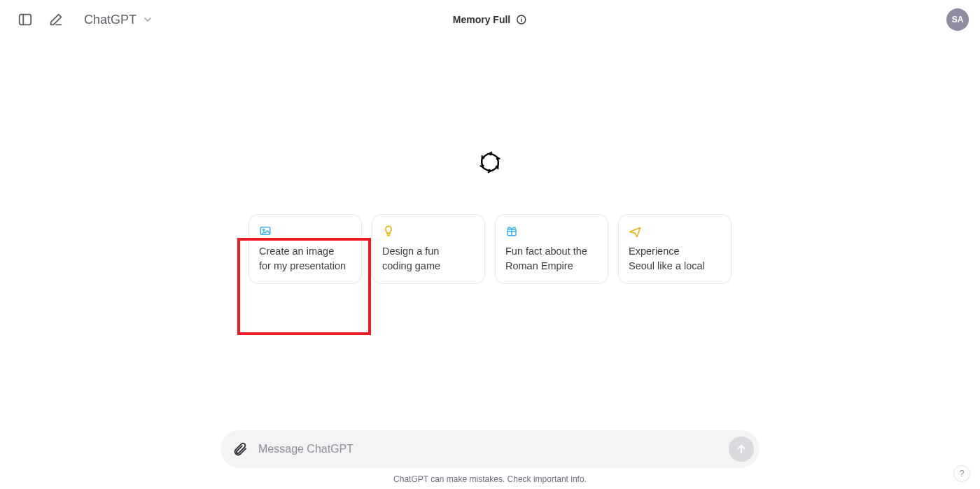 This screenshot has height=489, width=980. I want to click on footnote: ChatGPT can make mistakes. Check importa…, so click(490, 479).